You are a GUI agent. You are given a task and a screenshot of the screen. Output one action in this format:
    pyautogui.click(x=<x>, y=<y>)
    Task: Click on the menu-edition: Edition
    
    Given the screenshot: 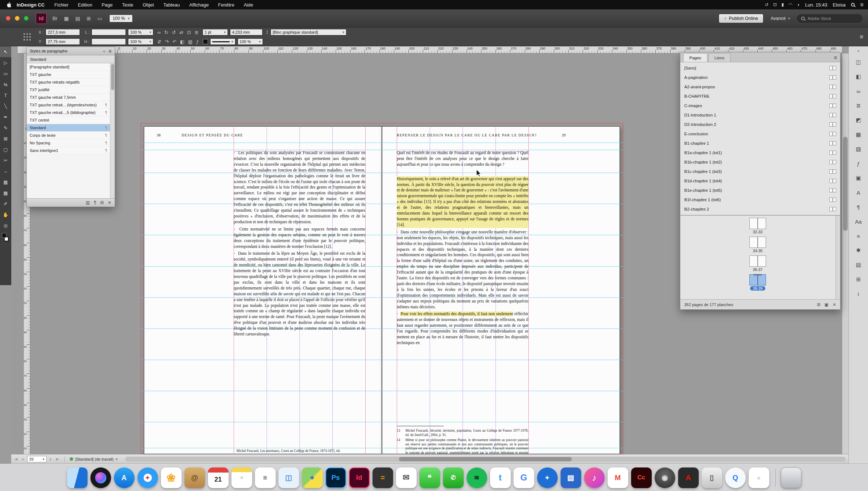 What is the action you would take?
    pyautogui.click(x=85, y=5)
    